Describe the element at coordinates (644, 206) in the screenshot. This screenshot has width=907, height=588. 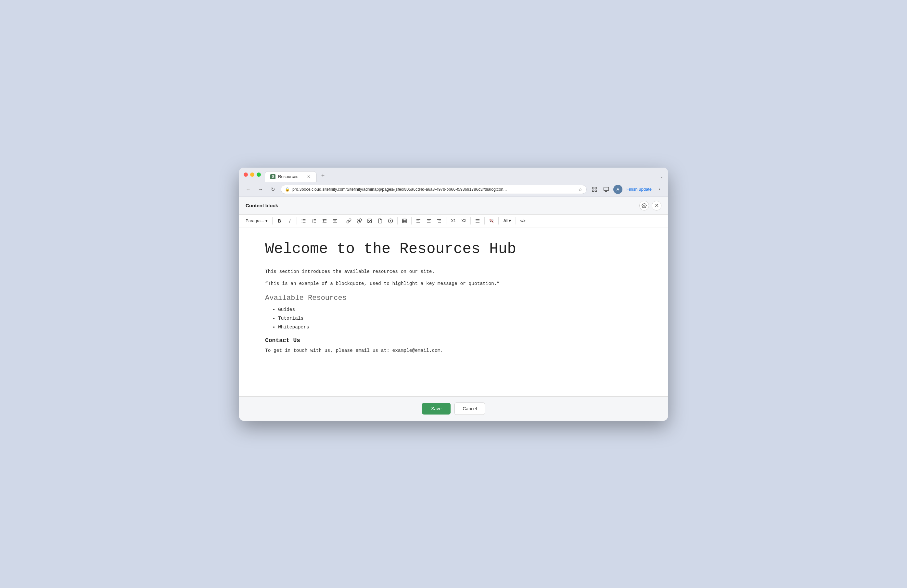
I see `settings-button` at that location.